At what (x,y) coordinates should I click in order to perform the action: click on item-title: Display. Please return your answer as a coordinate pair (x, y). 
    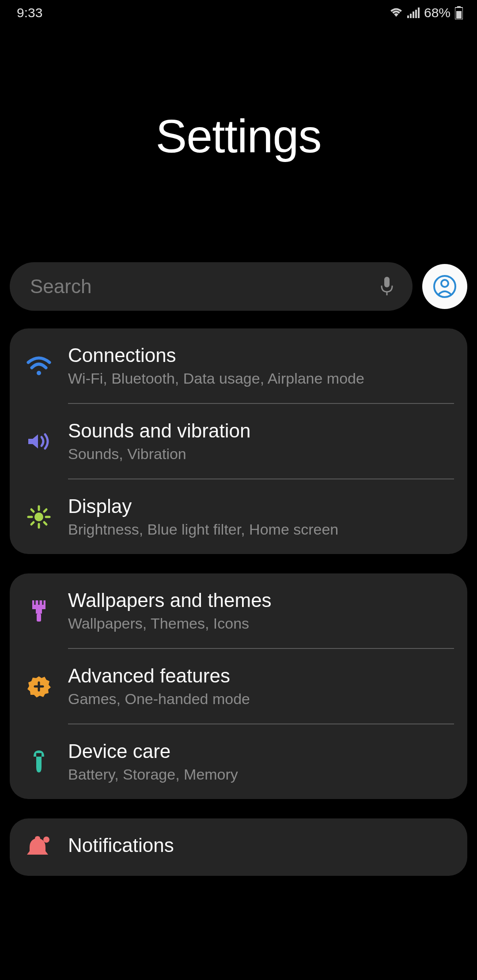
    Looking at the image, I should click on (261, 506).